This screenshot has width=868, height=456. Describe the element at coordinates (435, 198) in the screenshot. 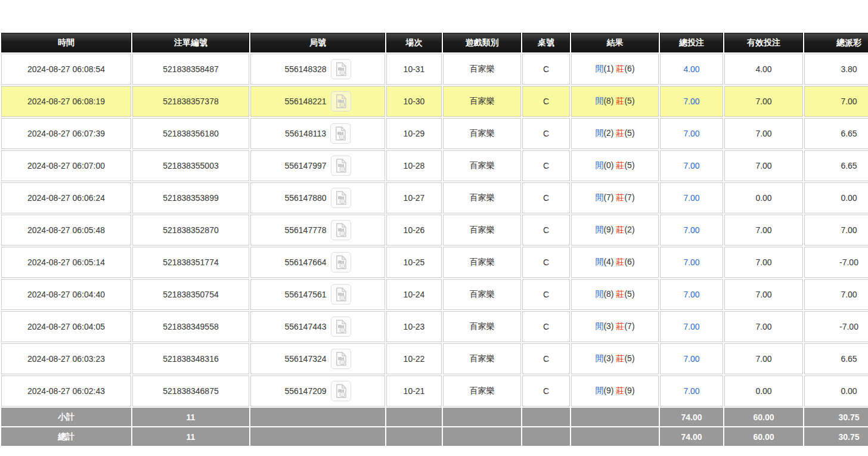

I see `table-row: 2024-08-27 06:06:24 521838353899 5561478…` at that location.